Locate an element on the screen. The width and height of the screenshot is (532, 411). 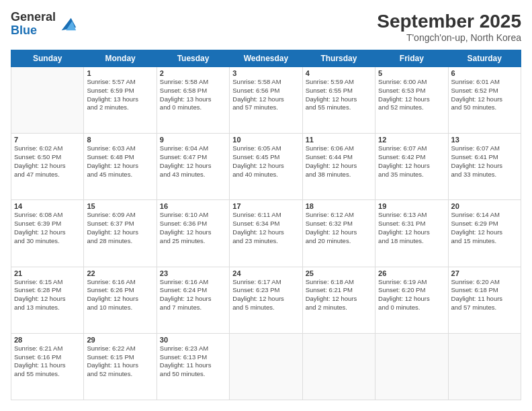
day-info: Sunrise: 6:15 AMSunset: 6:28 PMDaylight:… is located at coordinates (47, 295).